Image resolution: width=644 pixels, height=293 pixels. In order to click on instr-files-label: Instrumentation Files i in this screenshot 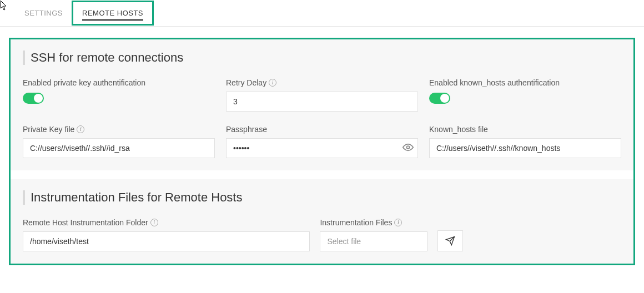, I will do `click(374, 223)`.